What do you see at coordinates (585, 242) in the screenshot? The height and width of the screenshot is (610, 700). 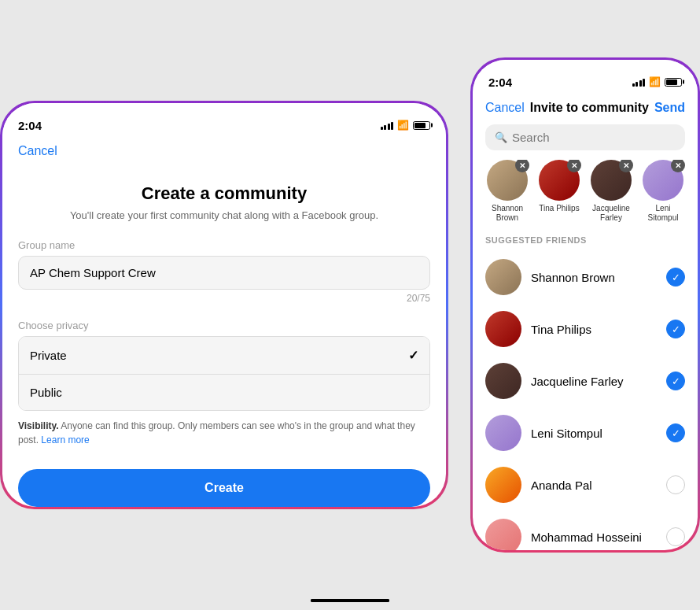 I see `suggested-friends-label: SUGGESTED FRIENDS` at bounding box center [585, 242].